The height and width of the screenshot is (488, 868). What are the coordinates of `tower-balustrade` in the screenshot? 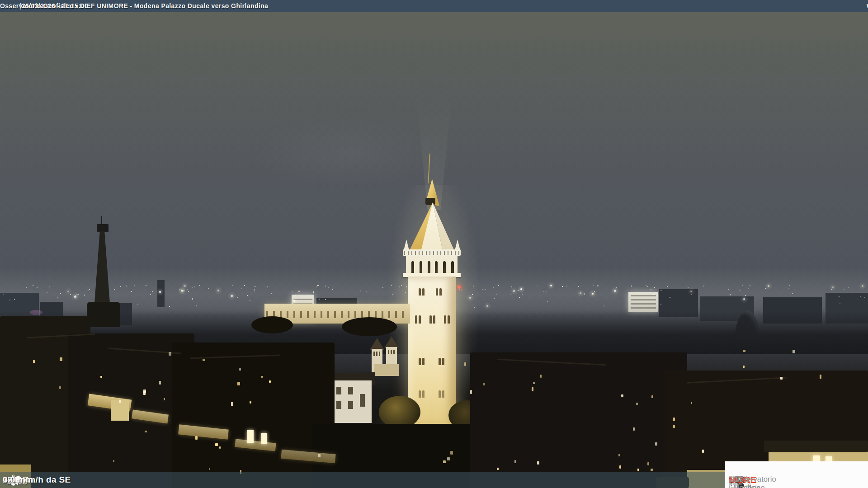 It's located at (432, 253).